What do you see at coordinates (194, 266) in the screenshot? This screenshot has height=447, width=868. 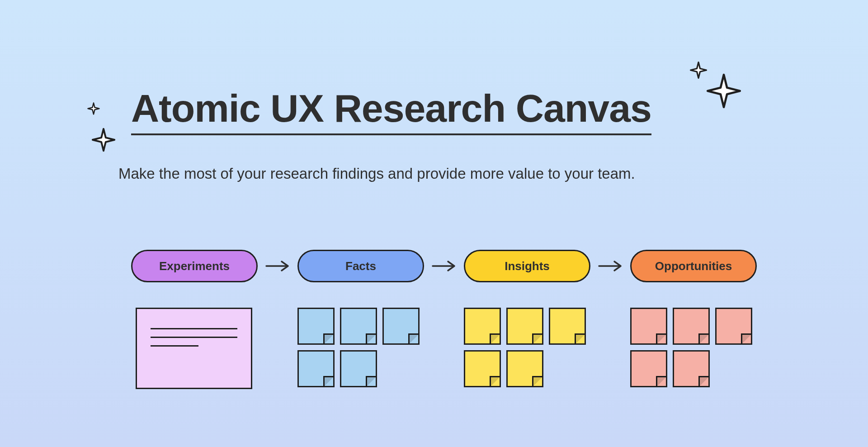 I see `stage-label: Experiments` at bounding box center [194, 266].